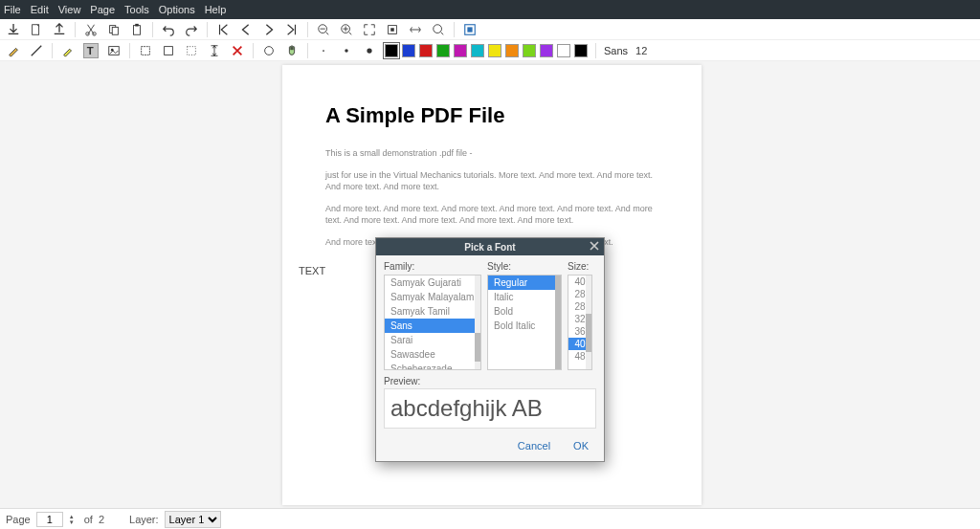  I want to click on page-total: 2, so click(101, 519).